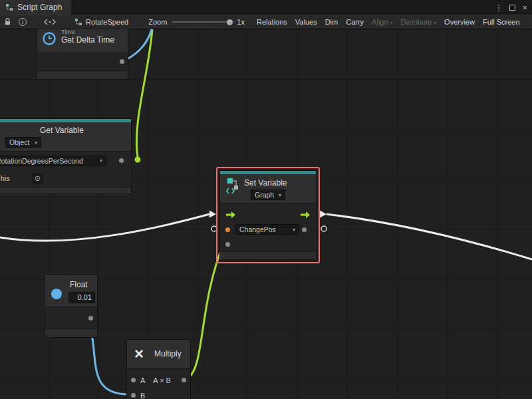  What do you see at coordinates (57, 294) in the screenshot?
I see `float-icon` at bounding box center [57, 294].